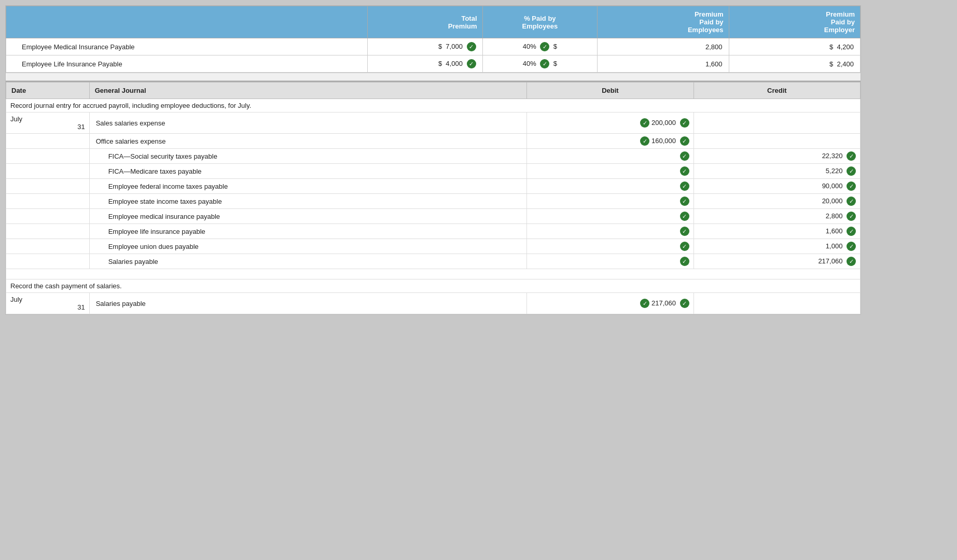 Image resolution: width=957 pixels, height=560 pixels. Describe the element at coordinates (308, 217) in the screenshot. I see `entry-desc: Employee medical insurance payable` at that location.